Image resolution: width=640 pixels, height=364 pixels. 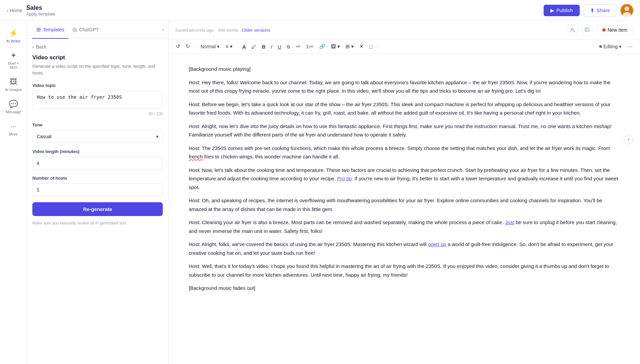 I want to click on paragraph-4: Host: The 2350S comes with pre-set cooki…, so click(x=404, y=152).